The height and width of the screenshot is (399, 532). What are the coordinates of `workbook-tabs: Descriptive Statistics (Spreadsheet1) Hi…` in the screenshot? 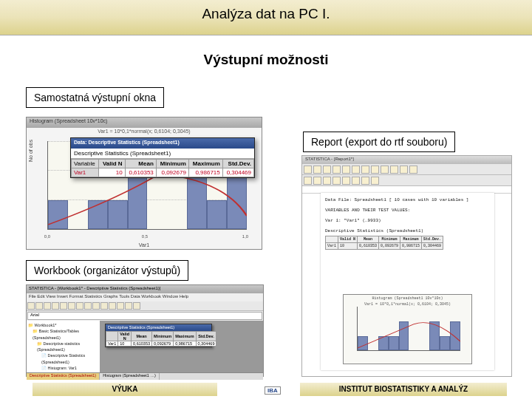 It's located at (145, 376).